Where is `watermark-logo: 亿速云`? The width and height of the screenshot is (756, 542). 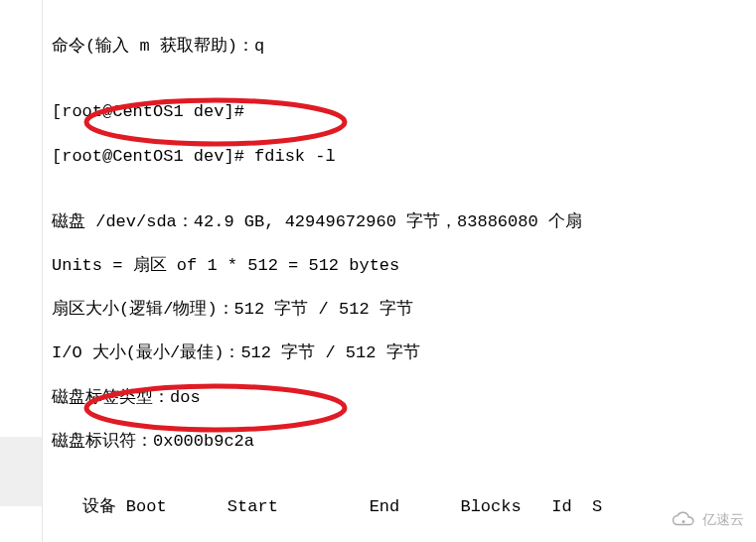
watermark-logo: 亿速云 is located at coordinates (706, 520).